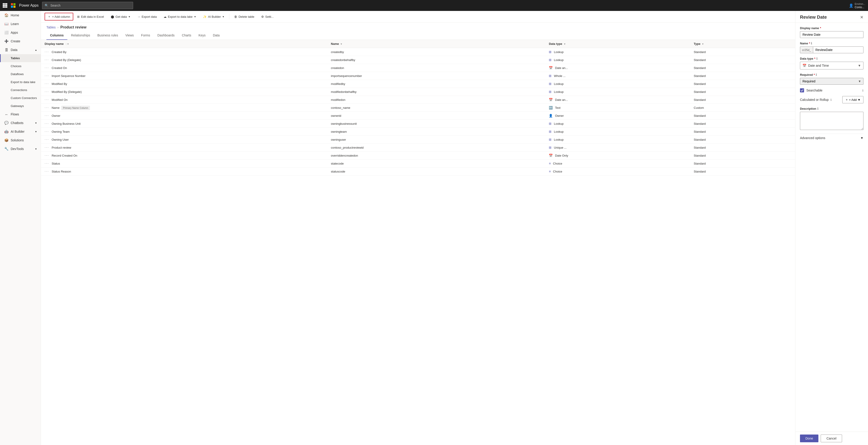 The width and height of the screenshot is (868, 445). Describe the element at coordinates (838, 50) in the screenshot. I see `name-input` at that location.